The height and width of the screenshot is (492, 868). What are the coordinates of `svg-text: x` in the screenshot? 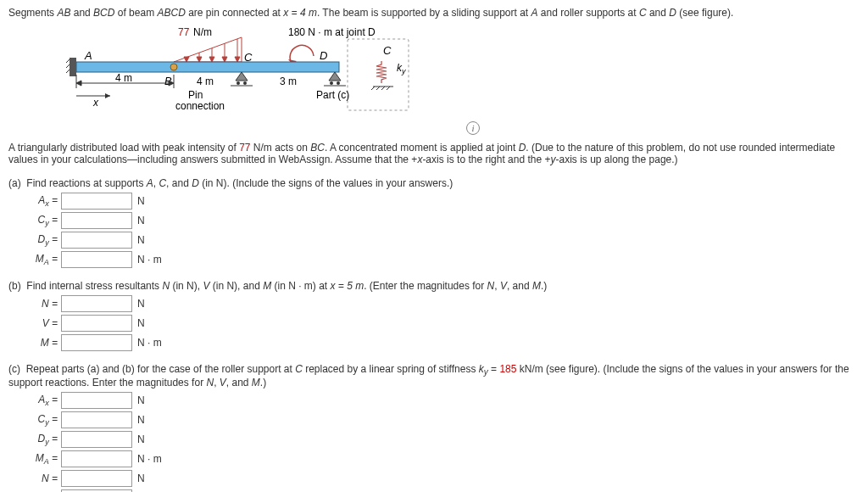 It's located at (96, 103).